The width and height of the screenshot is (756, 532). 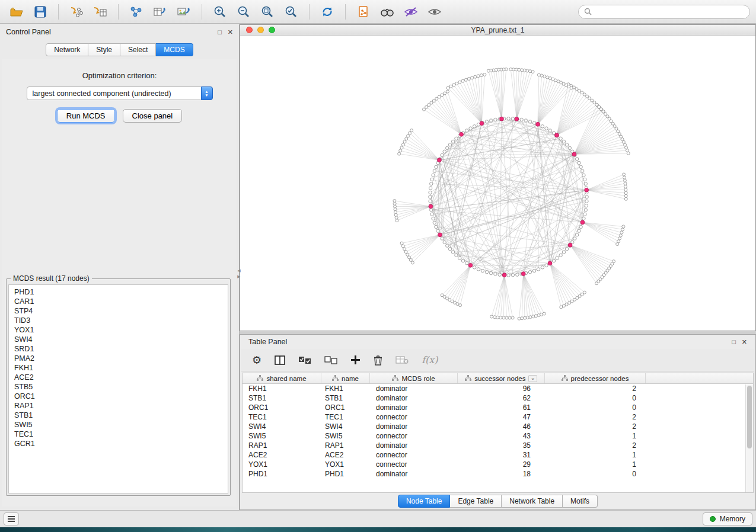 I want to click on table-tab-motifs: Motifs, so click(x=580, y=501).